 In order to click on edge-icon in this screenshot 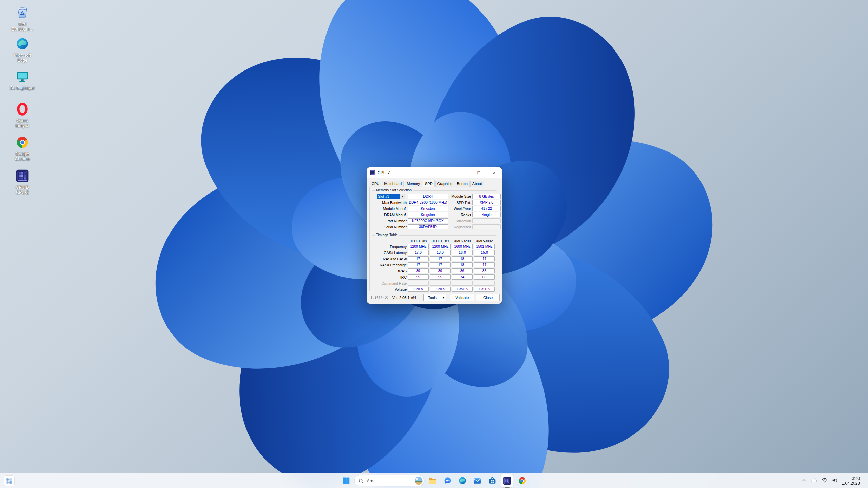, I will do `click(22, 44)`.